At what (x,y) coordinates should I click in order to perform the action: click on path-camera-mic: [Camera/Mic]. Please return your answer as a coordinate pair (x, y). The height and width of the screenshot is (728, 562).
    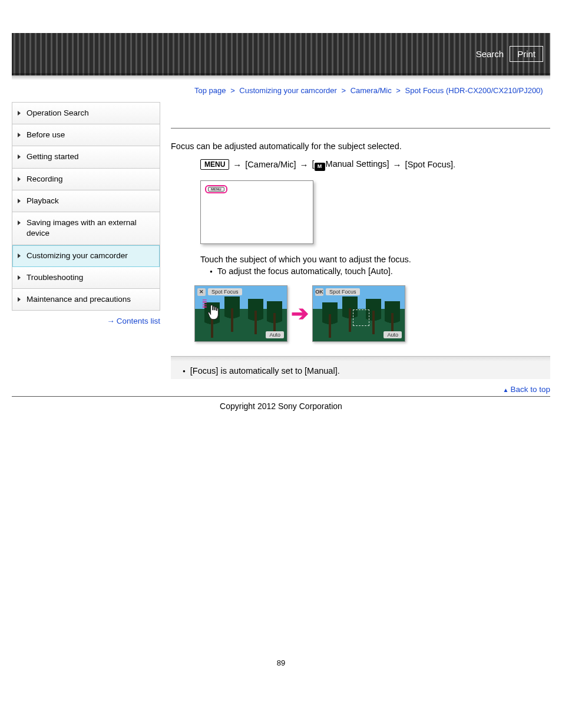
    Looking at the image, I should click on (270, 164).